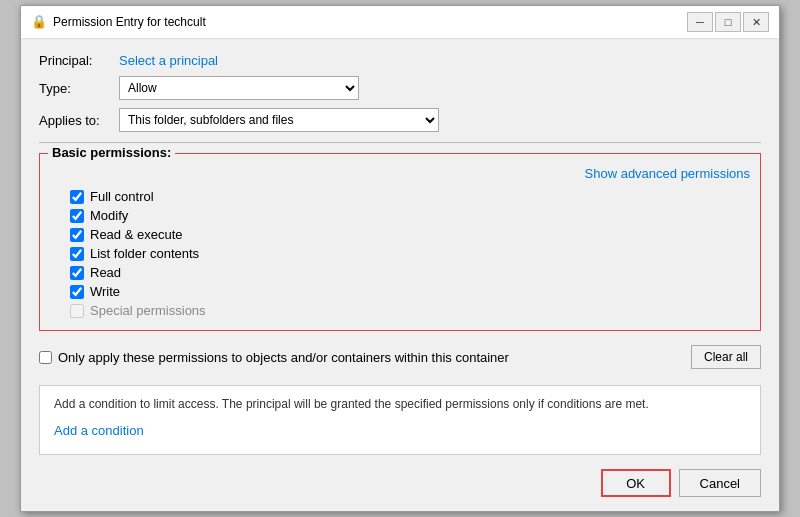 The width and height of the screenshot is (800, 517). What do you see at coordinates (99, 430) in the screenshot?
I see `add-condition-link: Add a condition` at bounding box center [99, 430].